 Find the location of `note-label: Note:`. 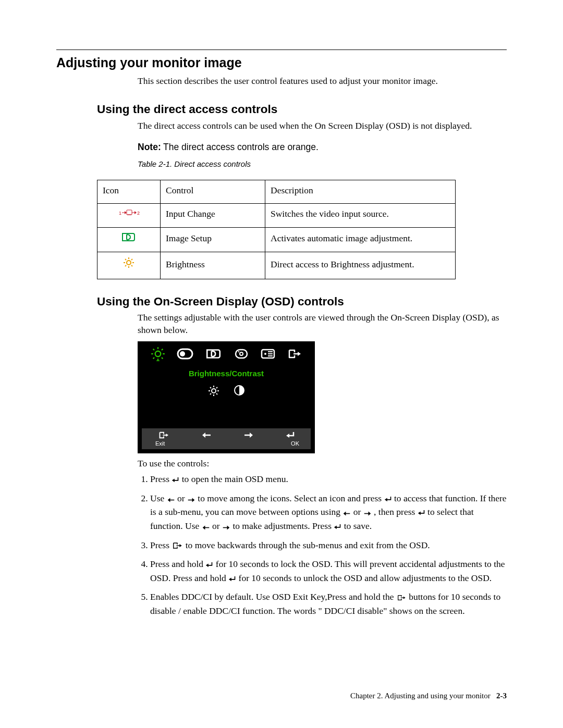

note-label: Note: is located at coordinates (149, 147).